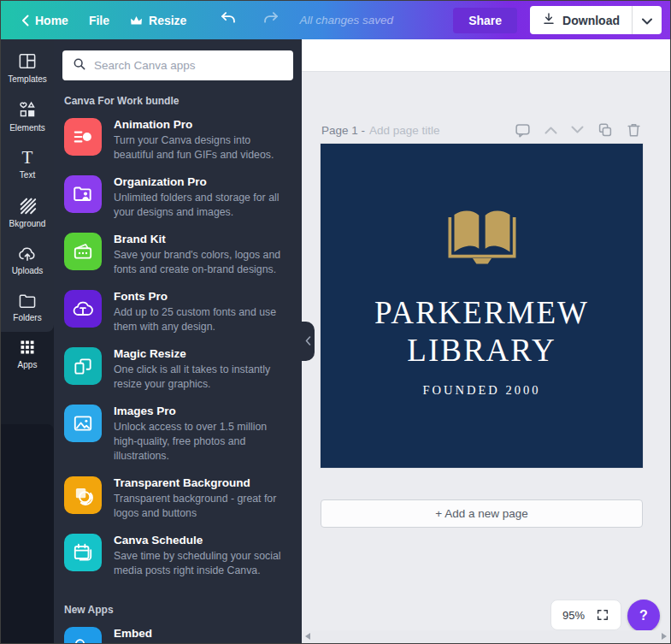 Image resolution: width=671 pixels, height=644 pixels. I want to click on zoom-level-button: 95%, so click(574, 616).